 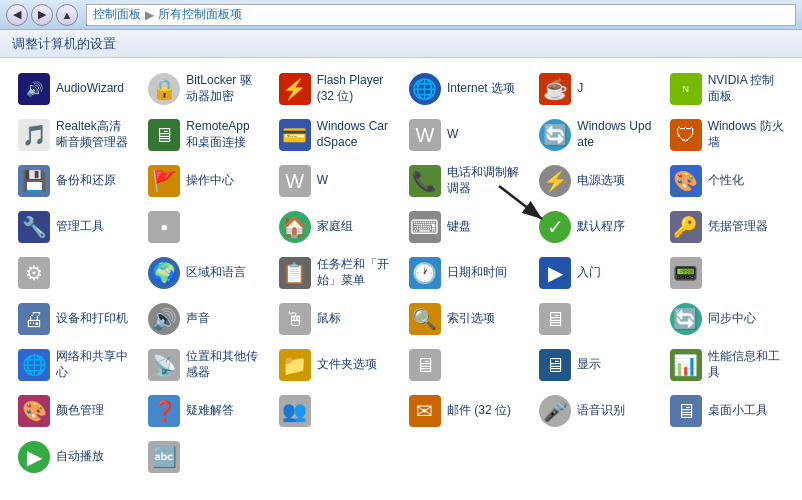 I want to click on grid-item-sync: 🔄同步中心, so click(x=727, y=319).